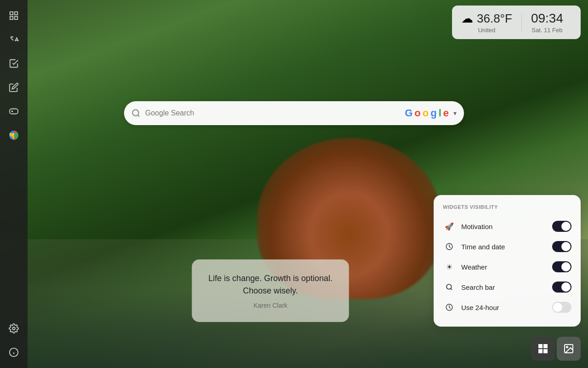  I want to click on search-bar-label: Search bar, so click(504, 287).